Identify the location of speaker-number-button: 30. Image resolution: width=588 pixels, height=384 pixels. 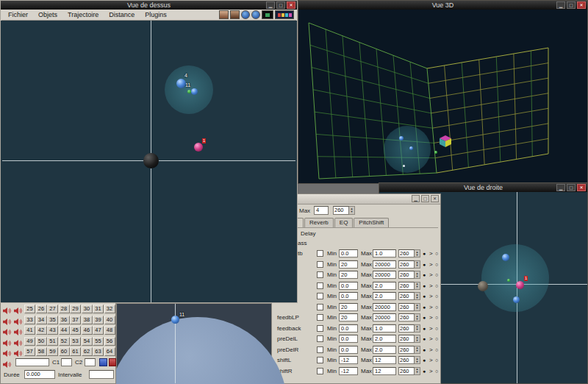
(87, 309).